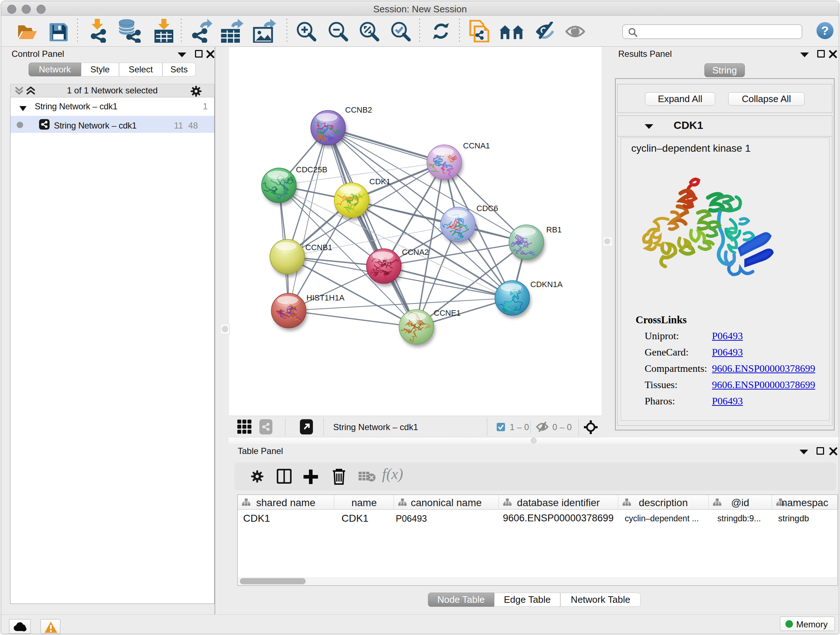 This screenshot has height=635, width=840. Describe the element at coordinates (319, 247) in the screenshot. I see `svg-text: CCNB1` at that location.